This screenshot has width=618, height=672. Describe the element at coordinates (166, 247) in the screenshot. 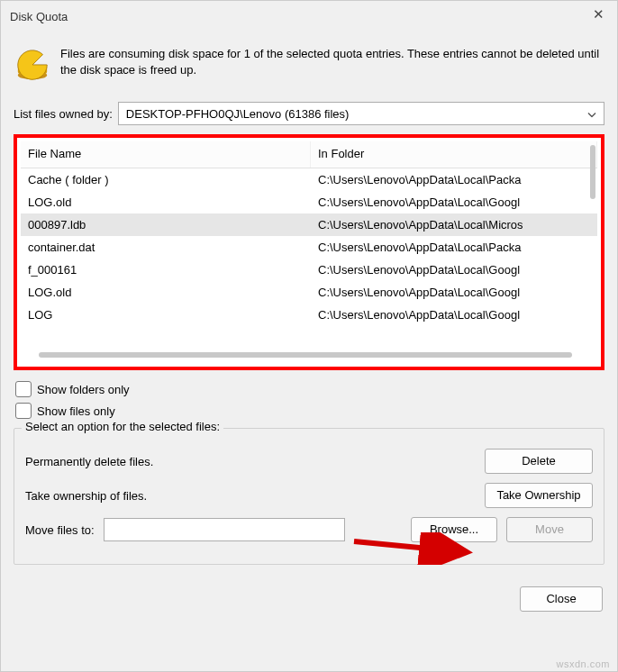

I see `cell-file-name: container.dat` at that location.